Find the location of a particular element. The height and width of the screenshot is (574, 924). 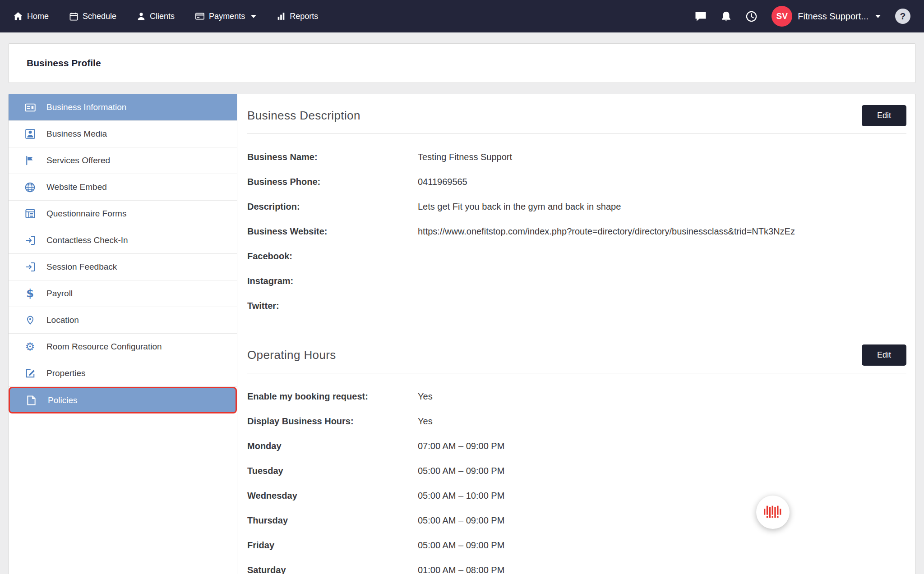

field-row-monday: Monday 07:00 AM – 09:00 PM is located at coordinates (577, 446).